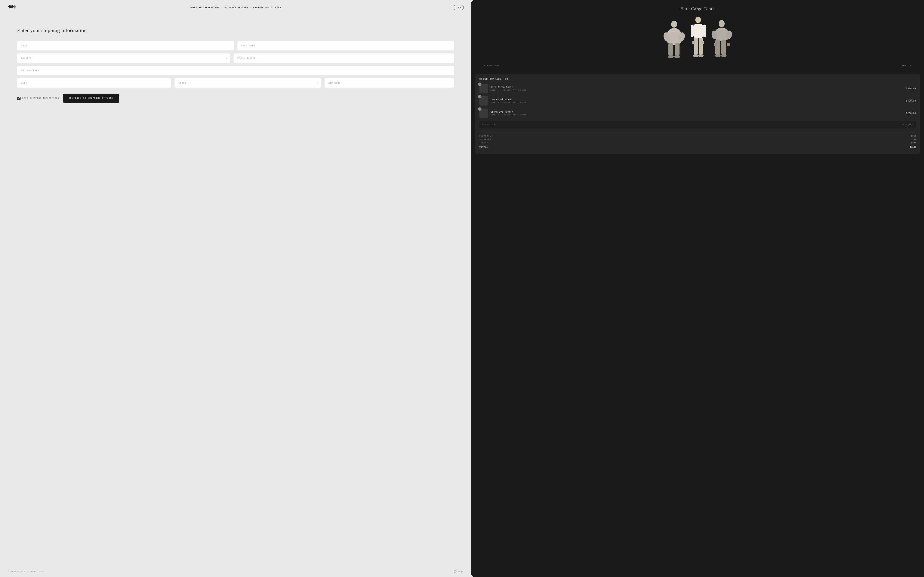 Image resolution: width=924 pixels, height=577 pixels. What do you see at coordinates (698, 113) in the screenshot?
I see `order-item: 1 Storm Eye Puffer SIZE: M | COLOR: ARTI…` at bounding box center [698, 113].